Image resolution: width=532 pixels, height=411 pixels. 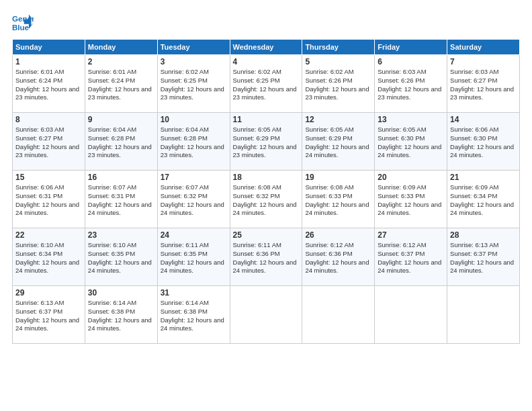 I want to click on day-cell: 20 Sunrise: 6:09 AMSunset: 6:33 PMDaylig…, so click(x=411, y=199).